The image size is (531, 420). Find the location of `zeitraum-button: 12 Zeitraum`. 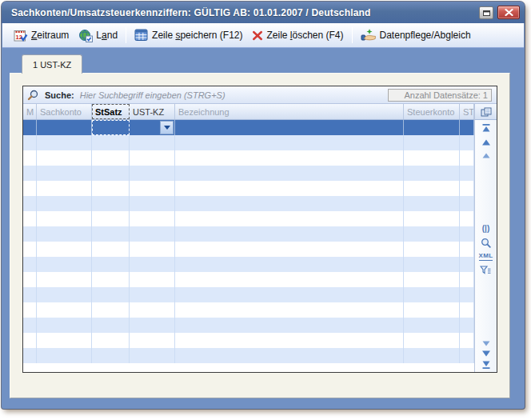

zeitraum-button: 12 Zeitraum is located at coordinates (42, 35).